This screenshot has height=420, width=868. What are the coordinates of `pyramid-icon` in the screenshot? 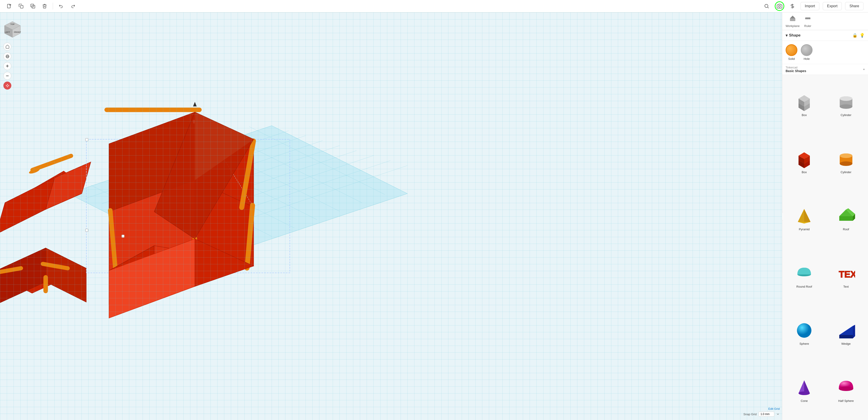 It's located at (804, 216).